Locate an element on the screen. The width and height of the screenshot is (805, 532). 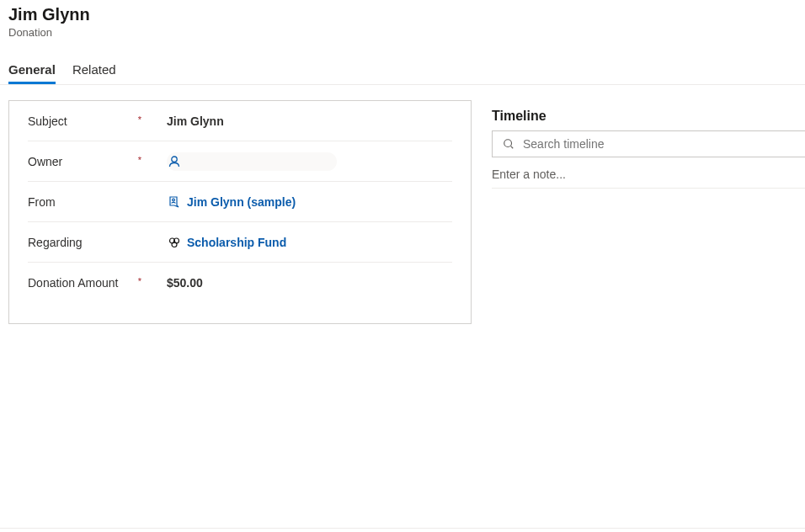
tab-general: General is located at coordinates (32, 73).